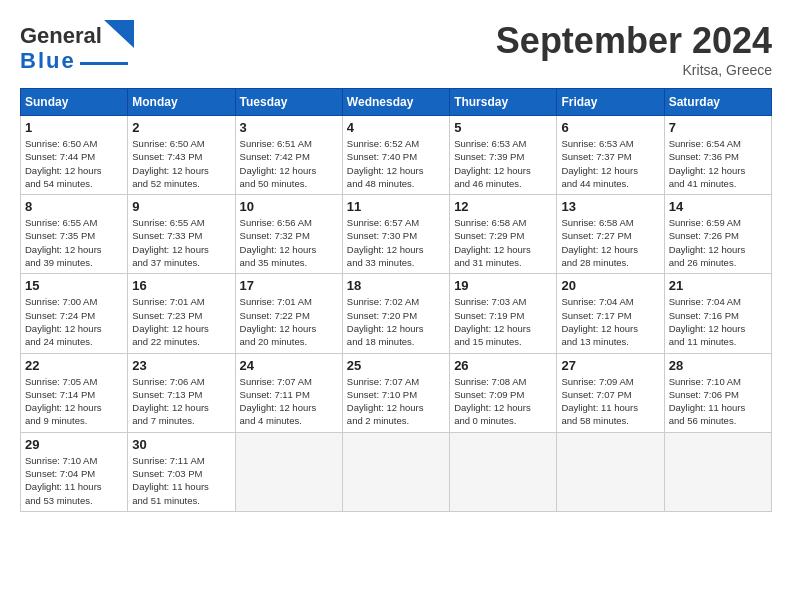 Image resolution: width=792 pixels, height=612 pixels. What do you see at coordinates (718, 392) in the screenshot?
I see `calendar-day-28: 28Sunrise: 7:10 AMSunset: 7:06 PMDayligh…` at bounding box center [718, 392].